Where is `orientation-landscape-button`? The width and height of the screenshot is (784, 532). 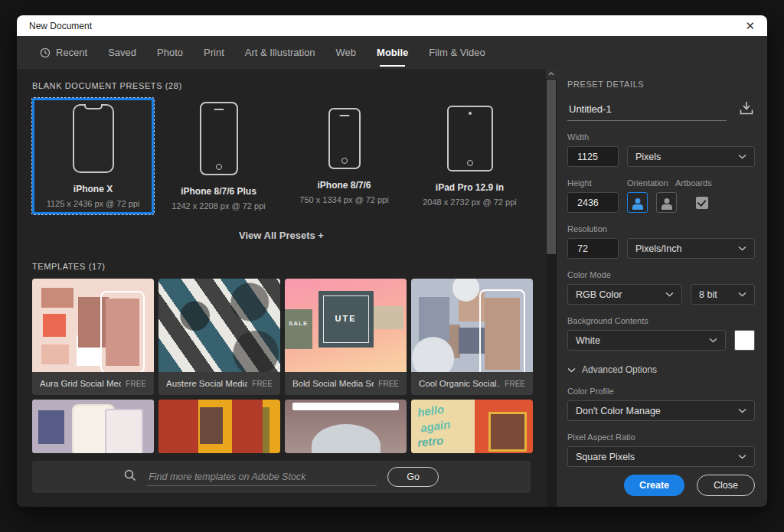 orientation-landscape-button is located at coordinates (666, 202).